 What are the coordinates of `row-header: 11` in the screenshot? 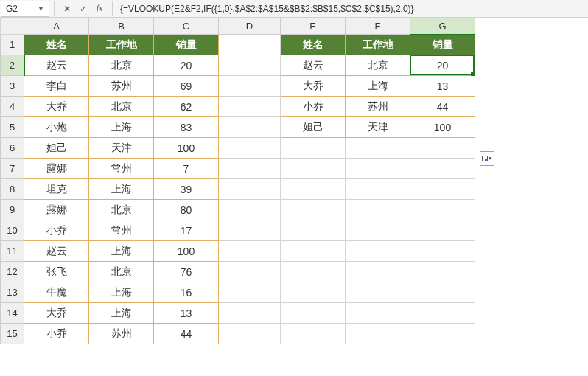 It's located at (13, 251).